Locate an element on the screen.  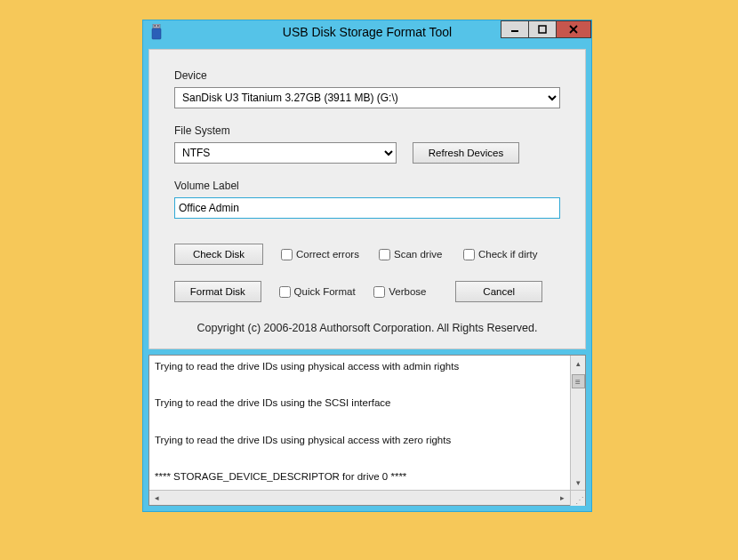
maximize-button is located at coordinates (542, 29).